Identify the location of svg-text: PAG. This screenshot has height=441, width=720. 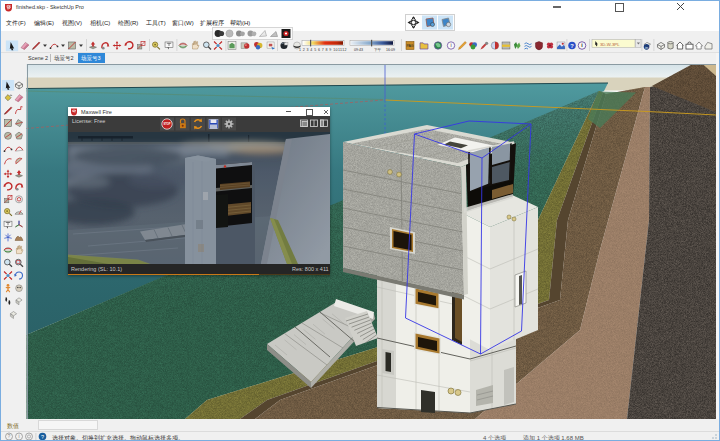
(410, 46).